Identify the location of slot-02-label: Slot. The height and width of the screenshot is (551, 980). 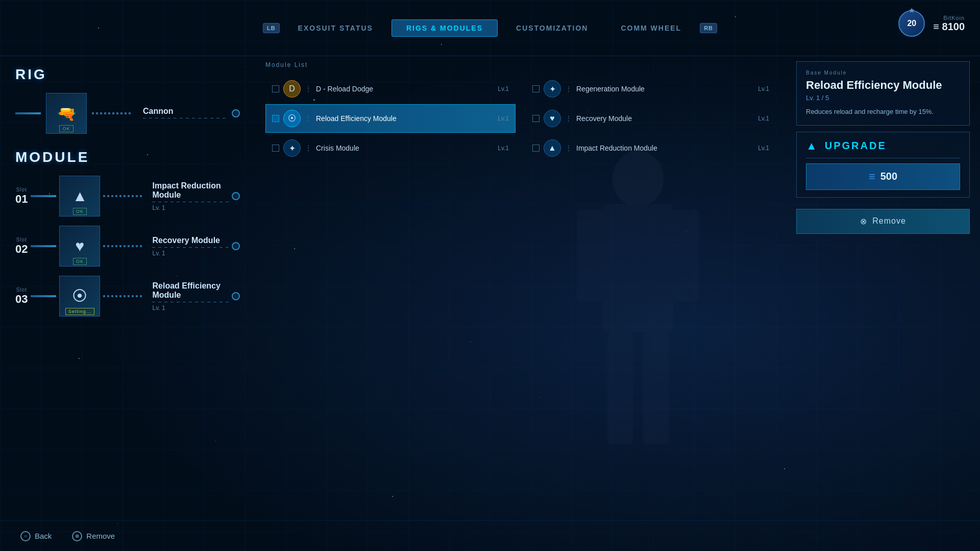
(21, 240).